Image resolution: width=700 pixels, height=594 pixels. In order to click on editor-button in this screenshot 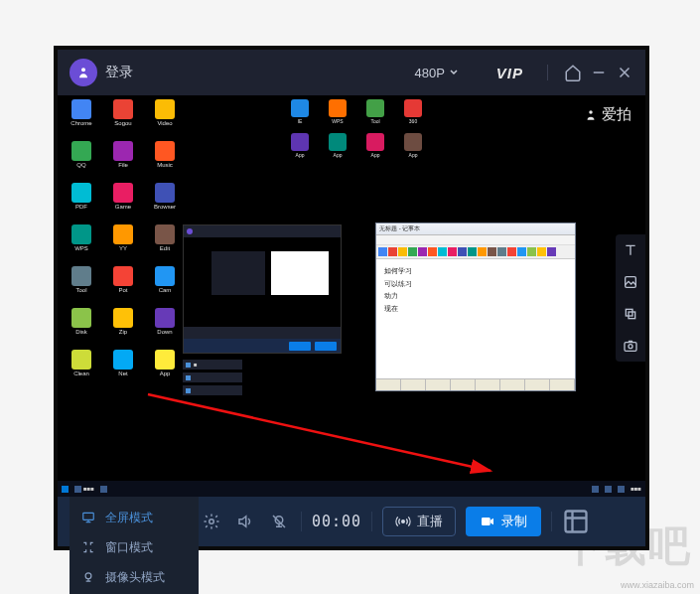, I will do `click(576, 521)`.